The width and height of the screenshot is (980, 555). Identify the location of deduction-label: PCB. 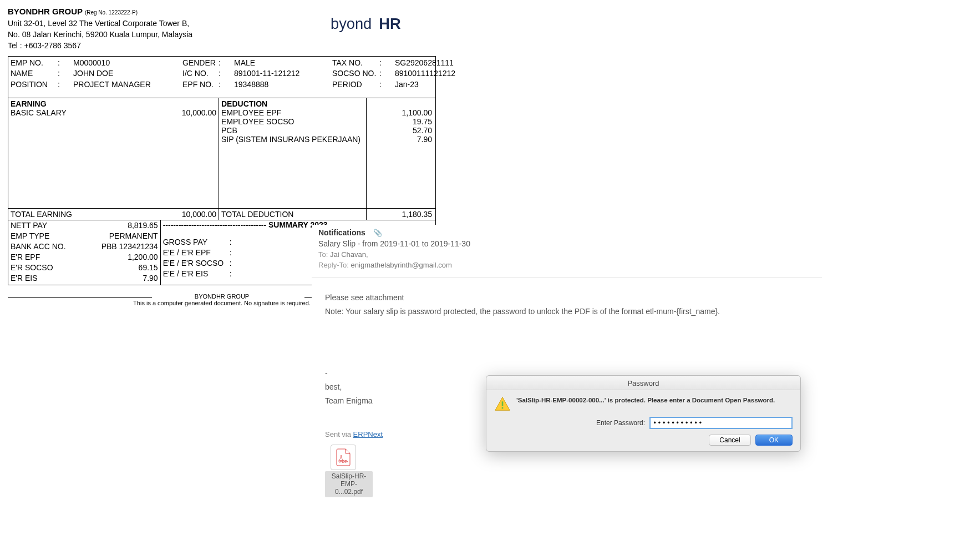
(293, 130).